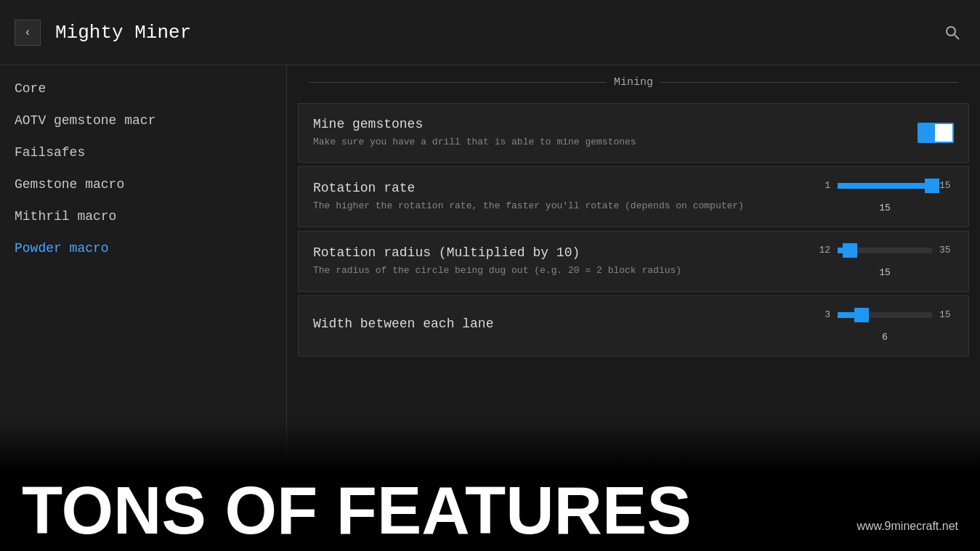 The width and height of the screenshot is (980, 551). What do you see at coordinates (936, 133) in the screenshot?
I see `mine-gemstones-right` at bounding box center [936, 133].